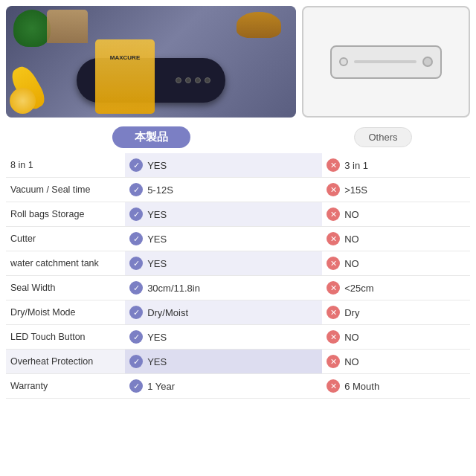 The image size is (476, 476). I want to click on labels-row: 本製品 Others, so click(238, 137).